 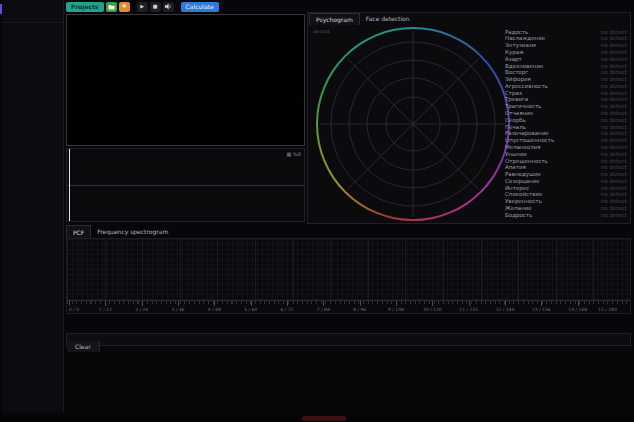 I want to click on axis-tick-label: 14 / 168, so click(x=578, y=310).